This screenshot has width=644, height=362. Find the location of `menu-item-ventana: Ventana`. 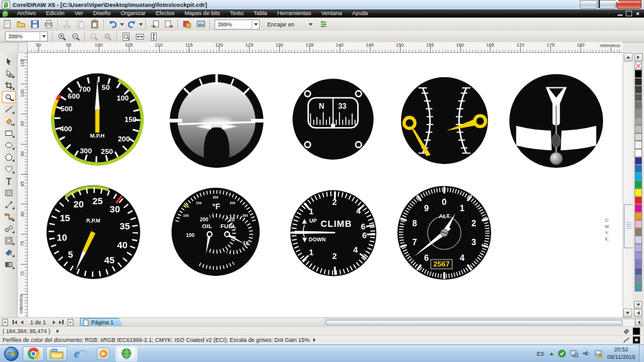

menu-item-ventana: Ventana is located at coordinates (332, 14).